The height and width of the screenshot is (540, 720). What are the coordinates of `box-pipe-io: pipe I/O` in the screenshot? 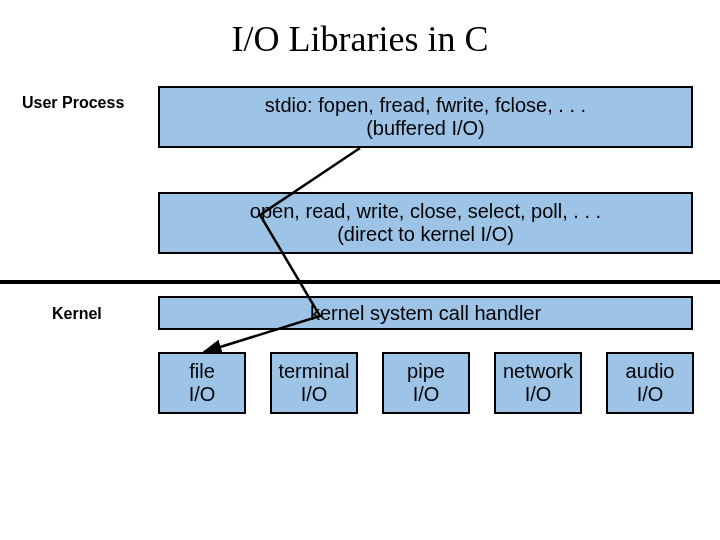 It's located at (426, 383).